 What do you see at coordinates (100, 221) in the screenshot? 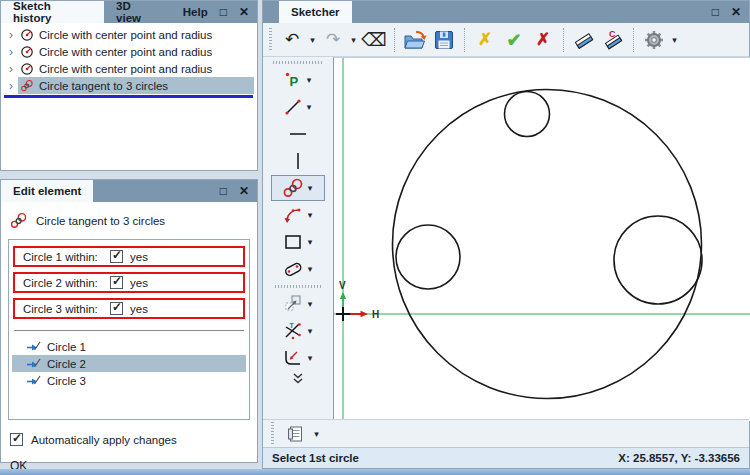
I see `element-title-label: Circle tangent to 3 circles` at bounding box center [100, 221].